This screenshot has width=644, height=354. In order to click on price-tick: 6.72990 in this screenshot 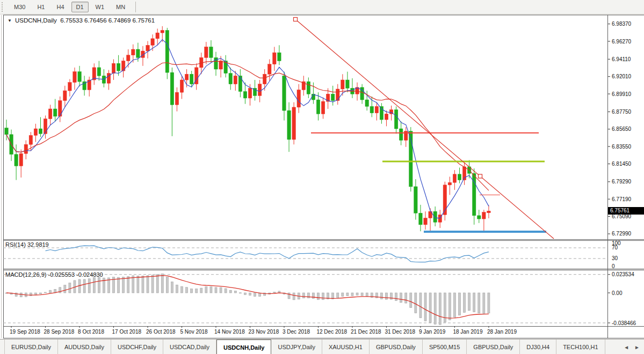, I will do `click(622, 234)`.